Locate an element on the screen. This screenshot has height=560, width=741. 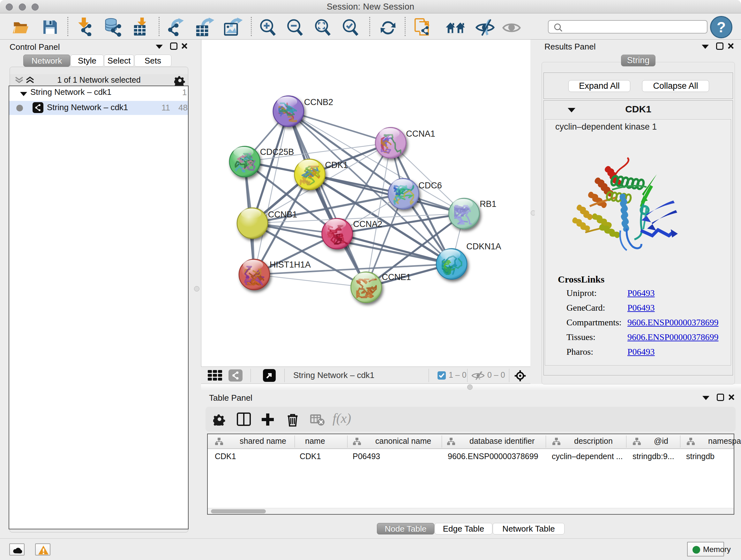
svg-text: CDKN1A is located at coordinates (484, 247).